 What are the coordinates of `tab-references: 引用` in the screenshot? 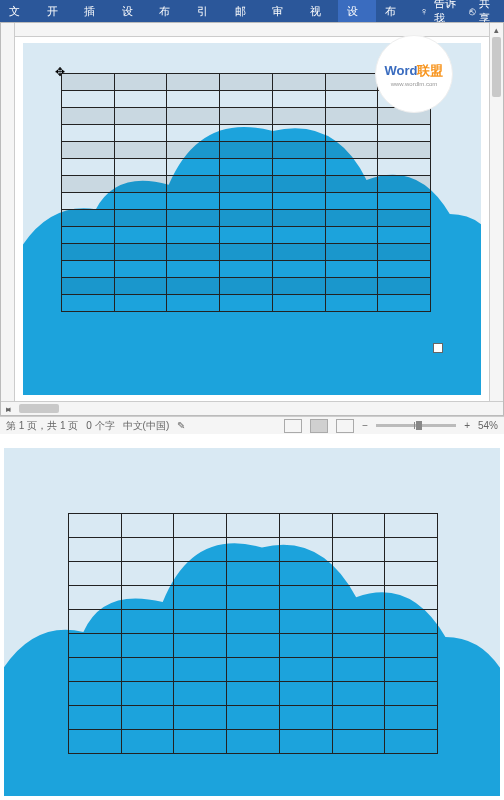 It's located at (207, 11).